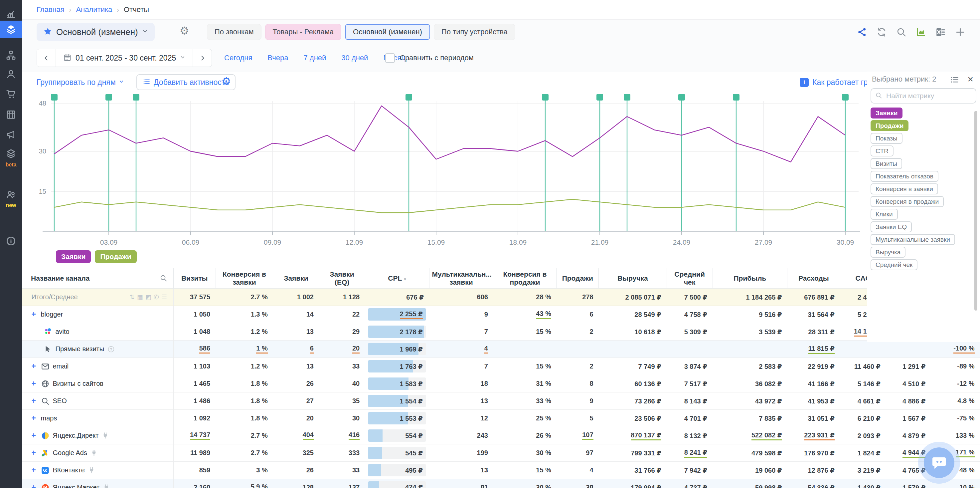 The image size is (980, 488). What do you see at coordinates (296, 279) in the screenshot?
I see `column-header: Заявки` at bounding box center [296, 279].